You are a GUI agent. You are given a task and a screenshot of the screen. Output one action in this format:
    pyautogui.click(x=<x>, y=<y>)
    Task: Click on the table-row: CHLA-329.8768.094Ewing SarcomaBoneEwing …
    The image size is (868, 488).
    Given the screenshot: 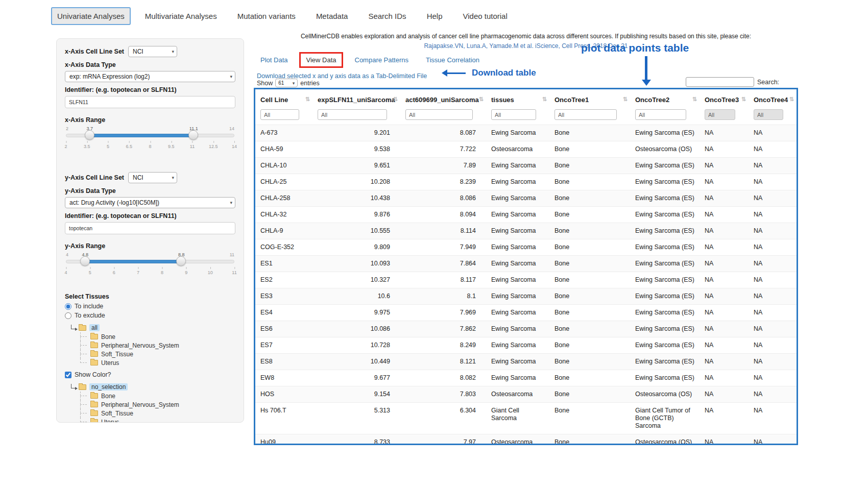 What is the action you would take?
    pyautogui.click(x=526, y=215)
    